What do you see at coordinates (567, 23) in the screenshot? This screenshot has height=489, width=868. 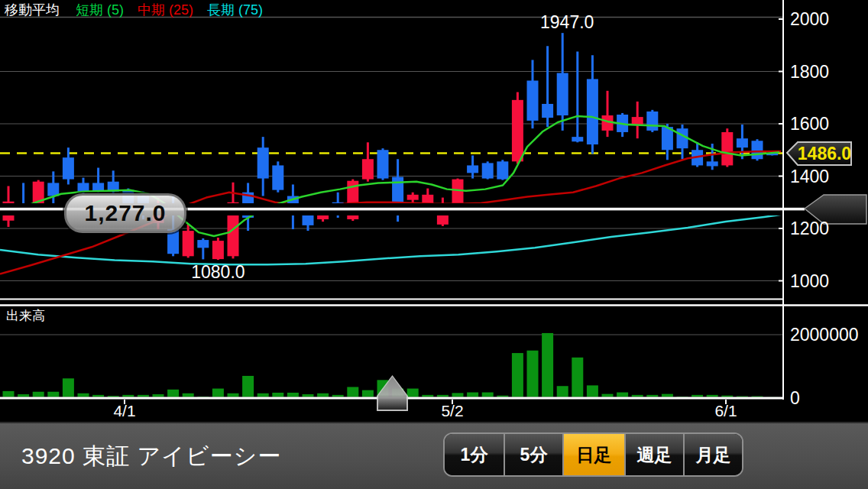 I see `high-price-annotation: 1947.0` at bounding box center [567, 23].